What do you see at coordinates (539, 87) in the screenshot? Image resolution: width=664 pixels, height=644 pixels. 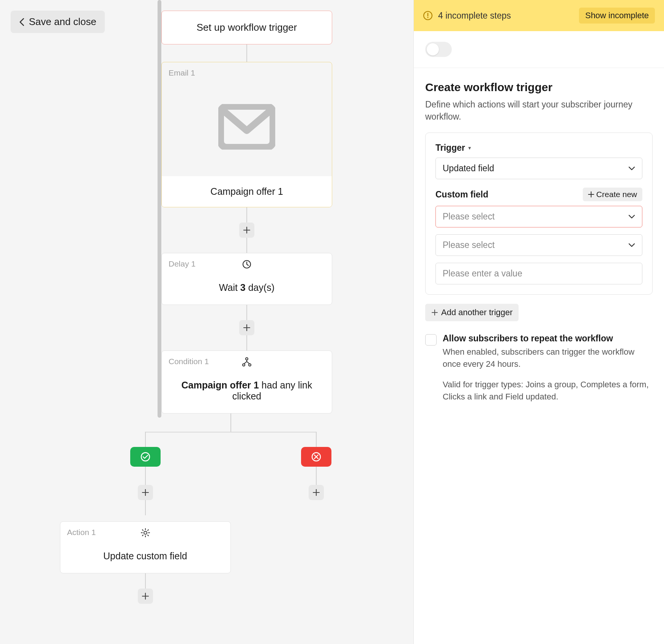 I see `panel-title: Create workflow trigger` at bounding box center [539, 87].